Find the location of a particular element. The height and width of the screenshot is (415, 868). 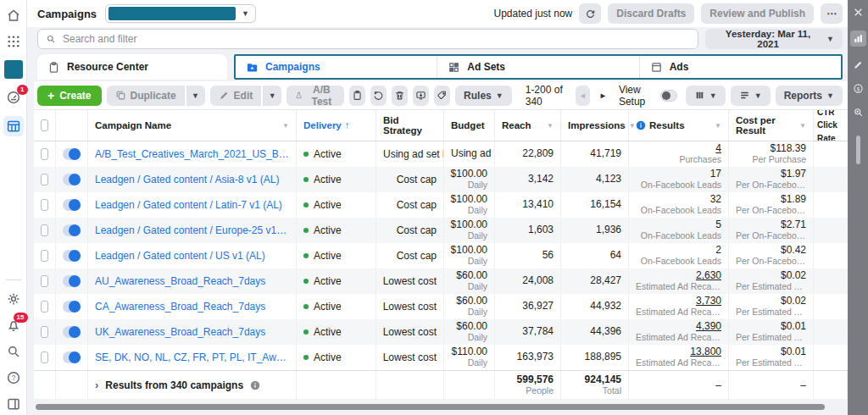

edit-panel-pencil-icon is located at coordinates (858, 64).